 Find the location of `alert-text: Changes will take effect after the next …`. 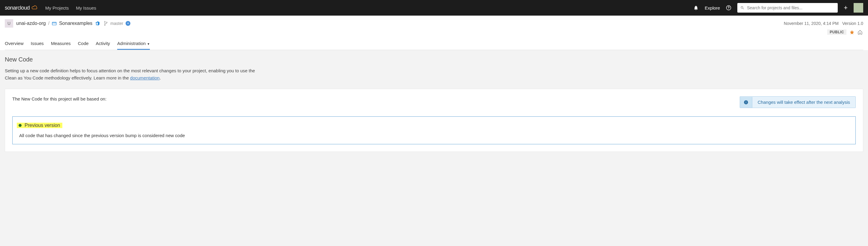

alert-text: Changes will take effect after the next … is located at coordinates (804, 102).